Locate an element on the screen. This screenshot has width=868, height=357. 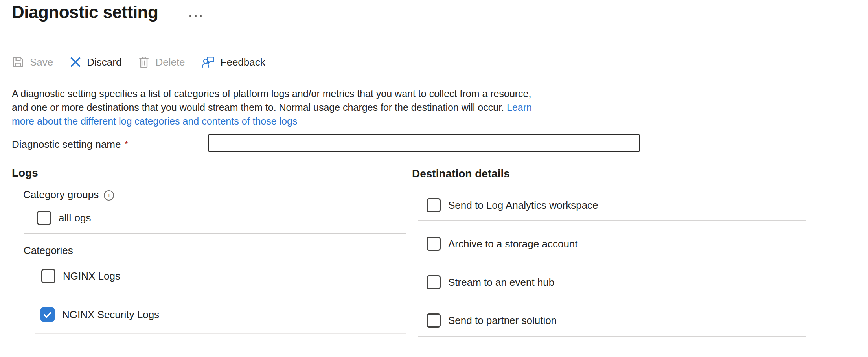
feedback-icon is located at coordinates (208, 62).